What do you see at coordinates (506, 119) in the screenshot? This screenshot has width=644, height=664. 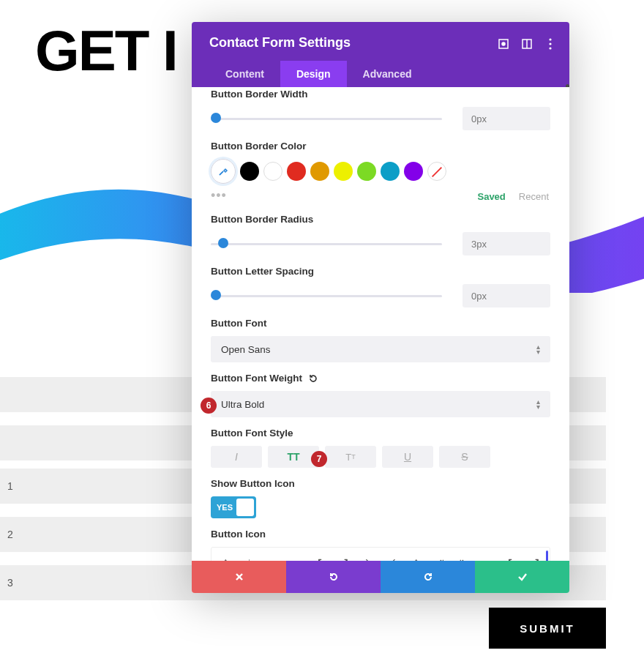 I see `border-width-input: 0px` at bounding box center [506, 119].